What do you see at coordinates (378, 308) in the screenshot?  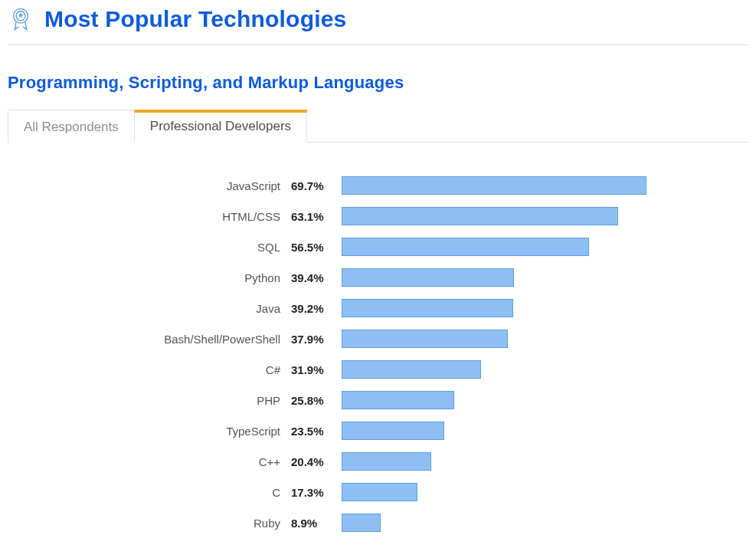 I see `chart-row: Java39.2%` at bounding box center [378, 308].